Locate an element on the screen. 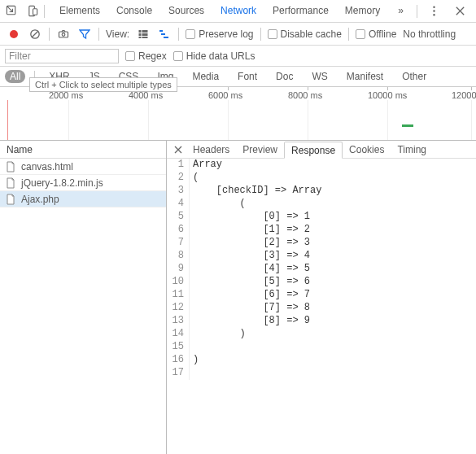 The image size is (476, 454). line-number: 3 is located at coordinates (178, 191).